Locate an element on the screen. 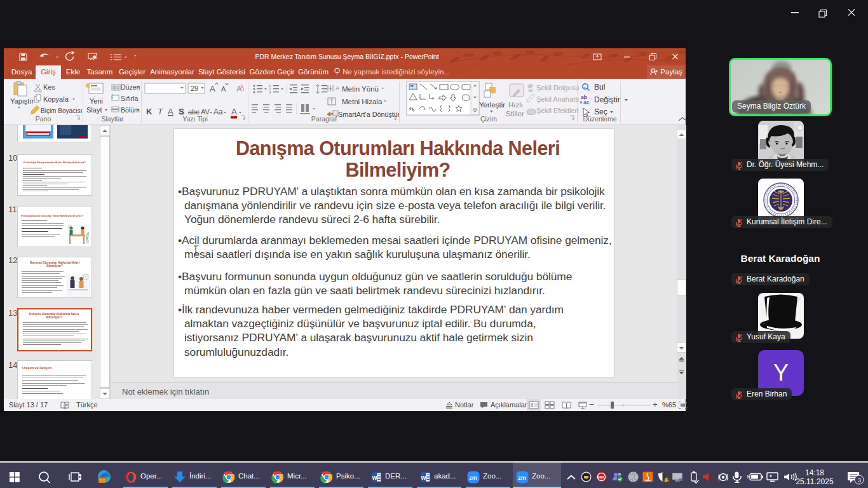 The image size is (868, 488). svg-text: Şekil Dolgusu is located at coordinates (558, 88).